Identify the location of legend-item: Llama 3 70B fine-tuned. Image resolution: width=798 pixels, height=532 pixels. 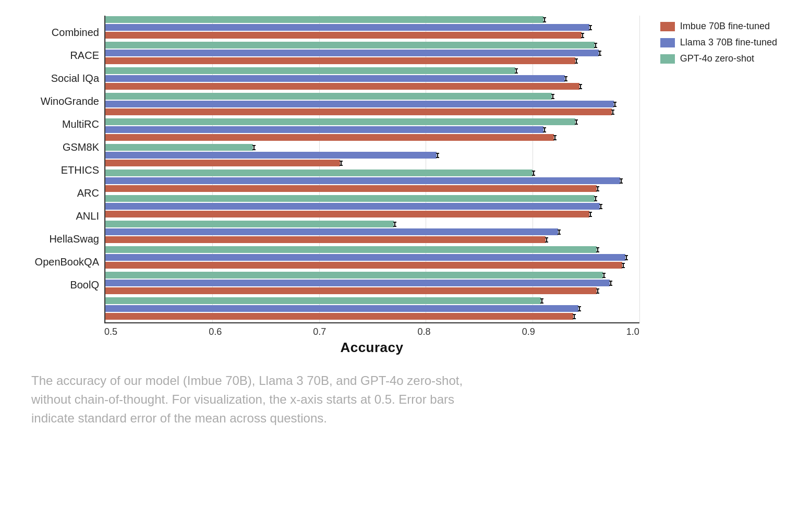
(719, 43).